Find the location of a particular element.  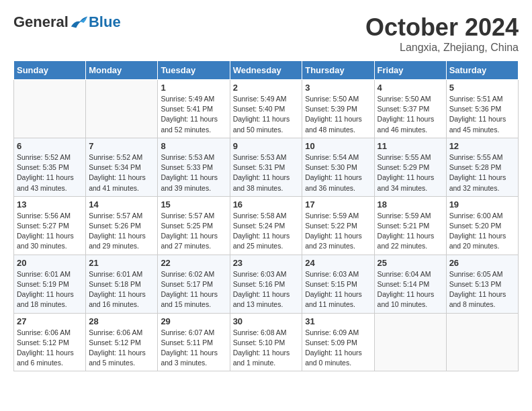

day-info: Sunrise: 6:06 AMSunset: 5:12 PMDaylight:… is located at coordinates (122, 348).